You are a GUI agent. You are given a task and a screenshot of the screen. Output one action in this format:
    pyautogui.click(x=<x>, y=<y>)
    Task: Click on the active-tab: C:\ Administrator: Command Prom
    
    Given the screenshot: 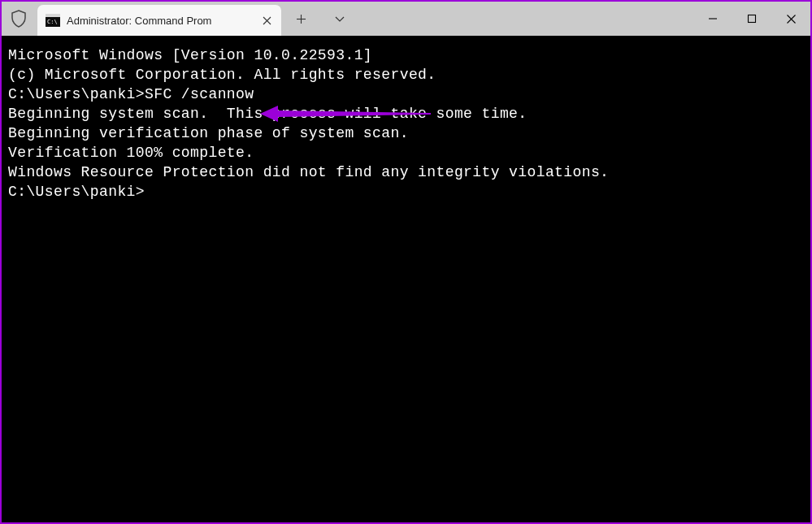 What is the action you would take?
    pyautogui.click(x=159, y=20)
    